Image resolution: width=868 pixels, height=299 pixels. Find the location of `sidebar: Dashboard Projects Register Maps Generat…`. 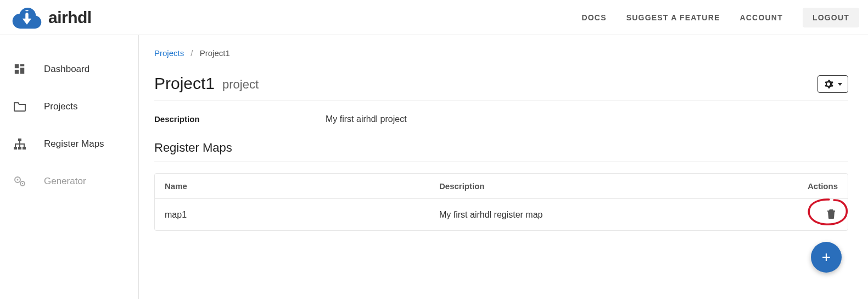

sidebar: Dashboard Projects Register Maps Generat… is located at coordinates (69, 167).